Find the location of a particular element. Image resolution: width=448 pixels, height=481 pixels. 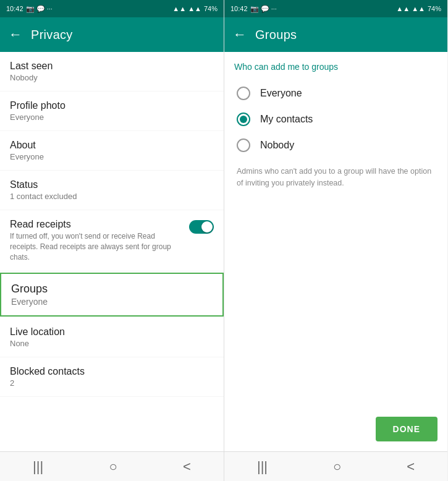

nav-recents-left: ||| is located at coordinates (38, 467).